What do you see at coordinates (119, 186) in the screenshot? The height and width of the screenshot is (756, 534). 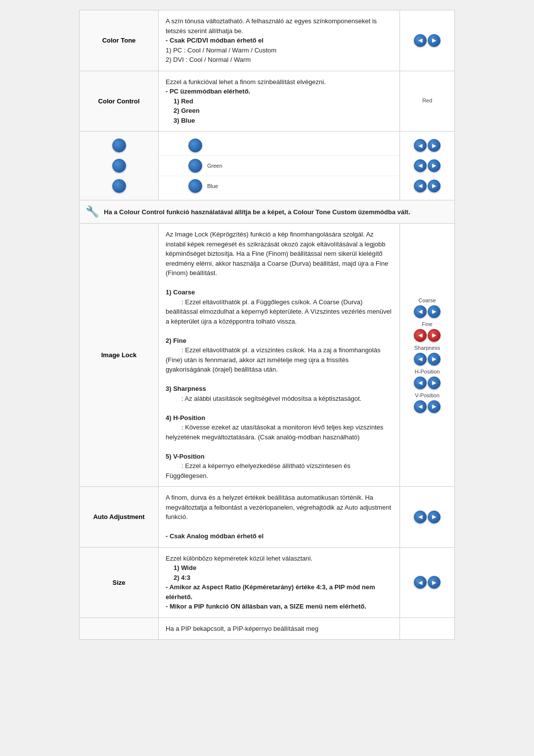 I see `blue-left-knob` at bounding box center [119, 186].